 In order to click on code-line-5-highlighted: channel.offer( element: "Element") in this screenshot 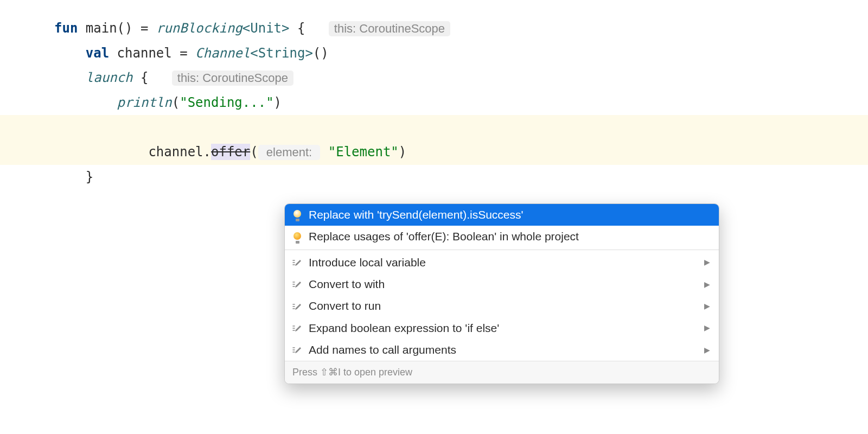, I will do `click(434, 140)`.